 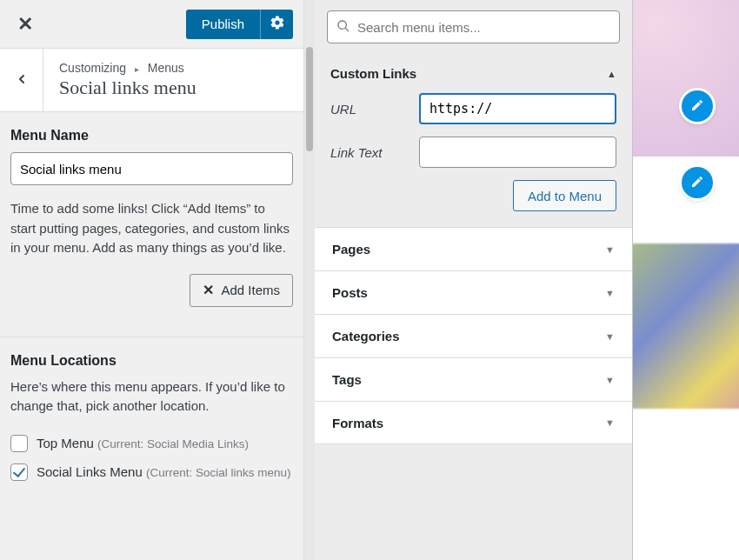 I want to click on accordion-categories: Categories ▼, so click(x=473, y=336).